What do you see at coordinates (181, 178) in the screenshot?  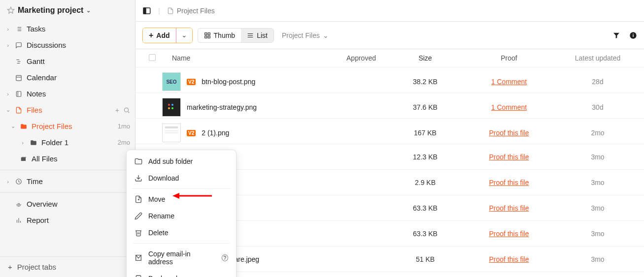 I see `menu-download: Download` at bounding box center [181, 178].